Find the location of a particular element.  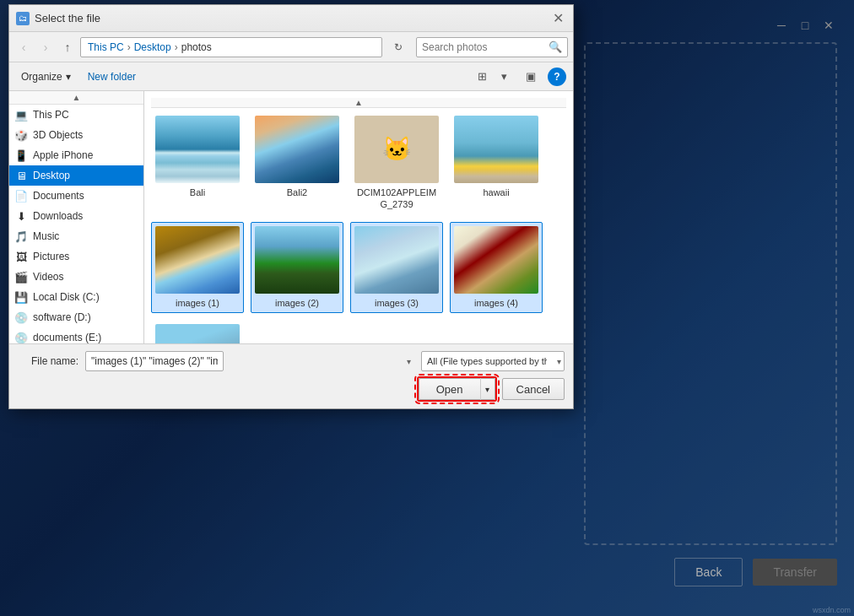

actions-row: Open ▾ Cancel is located at coordinates (291, 389).